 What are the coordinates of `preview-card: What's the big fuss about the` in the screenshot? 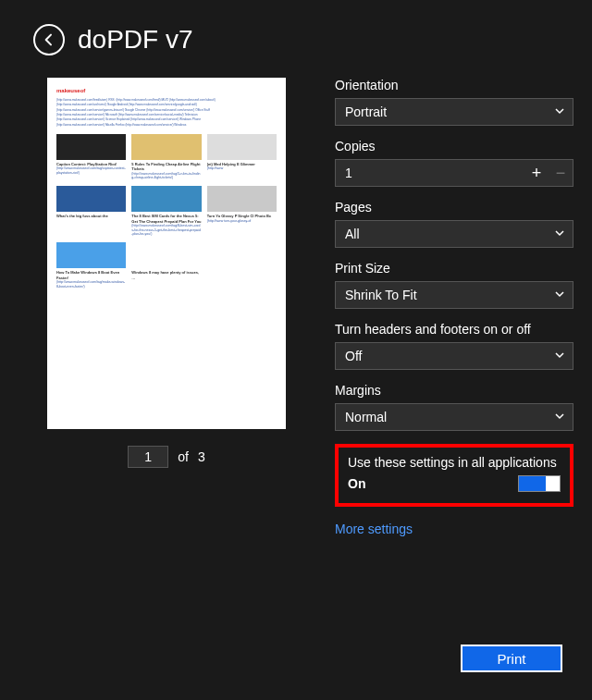 It's located at (91, 211).